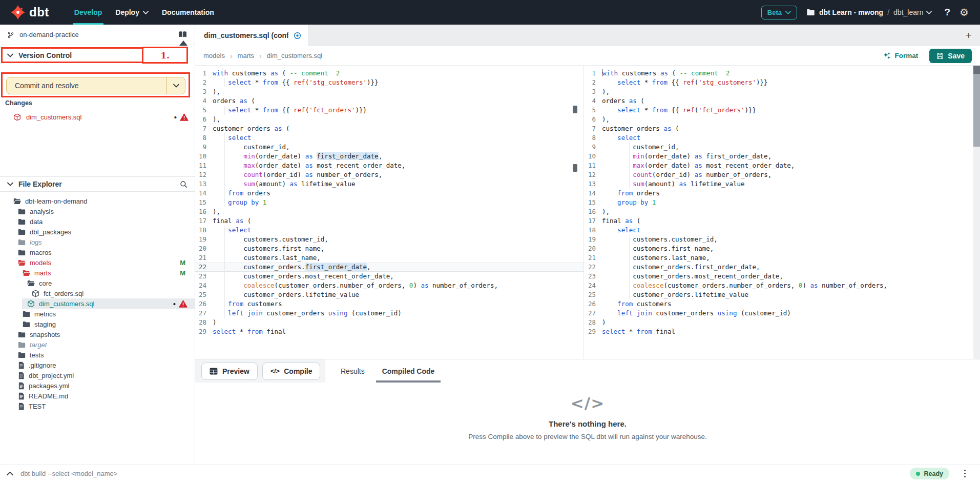 This screenshot has width=980, height=482. What do you see at coordinates (869, 12) in the screenshot?
I see `project-selector: dbt Learn - mwong / dbt_learn` at bounding box center [869, 12].